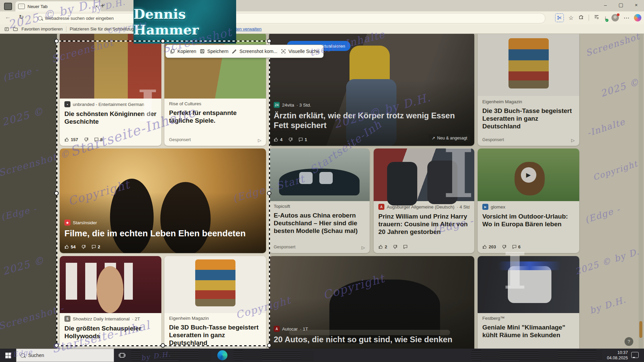 The width and height of the screenshot is (644, 362). What do you see at coordinates (122, 355) in the screenshot?
I see `task-view-icon` at bounding box center [122, 355].